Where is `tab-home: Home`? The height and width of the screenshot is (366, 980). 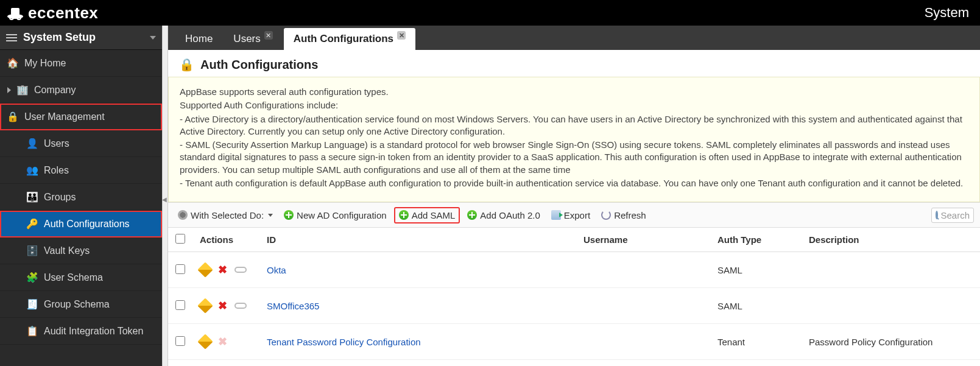
tab-home: Home is located at coordinates (199, 39).